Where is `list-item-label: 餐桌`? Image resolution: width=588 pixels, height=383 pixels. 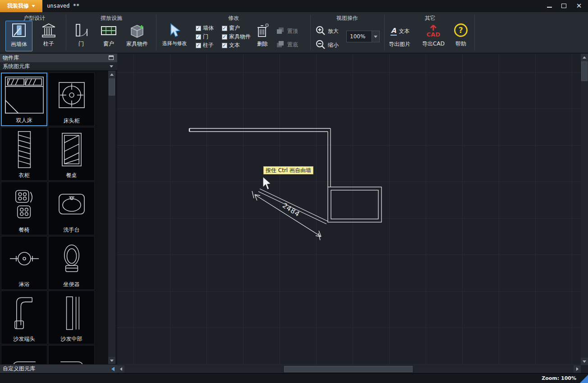 list-item-label: 餐桌 is located at coordinates (72, 176).